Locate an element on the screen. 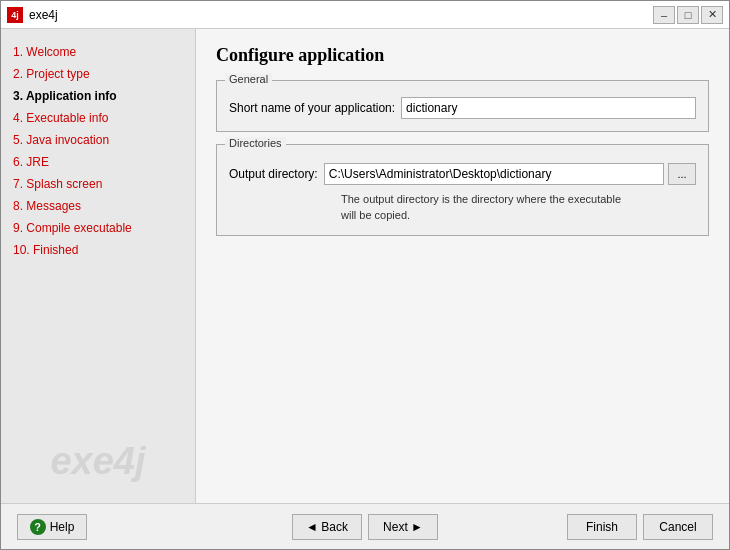 The width and height of the screenshot is (730, 550). sidebar-item-application-info: 3. Application info is located at coordinates (98, 96).